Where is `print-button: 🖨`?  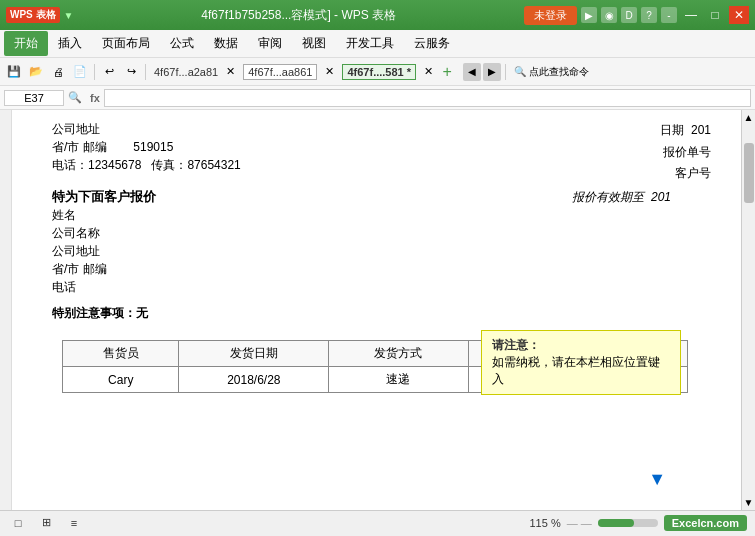
print-button: 🖨 is located at coordinates (58, 72).